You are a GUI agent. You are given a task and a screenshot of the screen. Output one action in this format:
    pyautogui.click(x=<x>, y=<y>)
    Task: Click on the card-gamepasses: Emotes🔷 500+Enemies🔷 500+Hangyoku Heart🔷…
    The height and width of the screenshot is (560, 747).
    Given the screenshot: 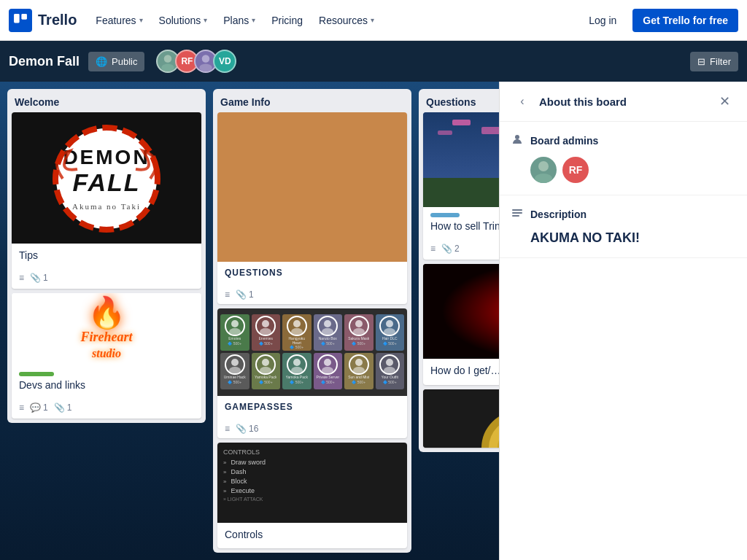 What is the action you would take?
    pyautogui.click(x=312, y=373)
    